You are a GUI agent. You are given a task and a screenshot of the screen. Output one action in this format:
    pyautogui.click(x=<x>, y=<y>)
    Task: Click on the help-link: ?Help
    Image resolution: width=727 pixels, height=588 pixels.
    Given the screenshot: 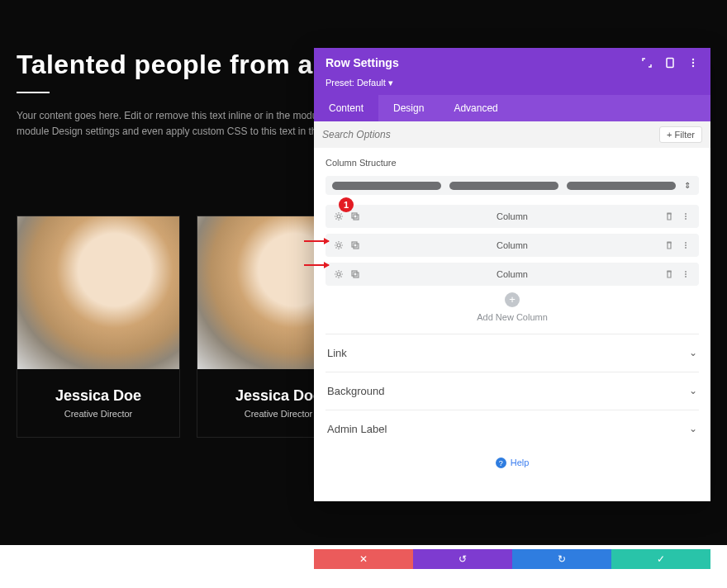 What is the action you would take?
    pyautogui.click(x=512, y=475)
    